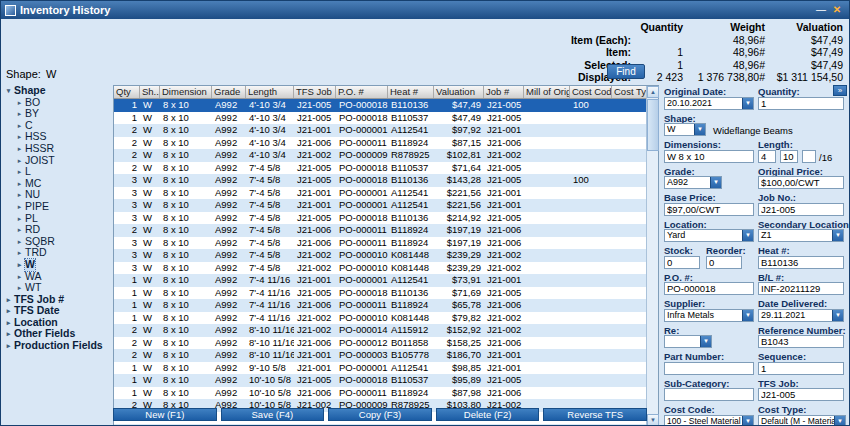 This screenshot has width=850, height=426. What do you see at coordinates (709, 104) in the screenshot?
I see `original-date-input: 20.10.2021 ▼` at bounding box center [709, 104].